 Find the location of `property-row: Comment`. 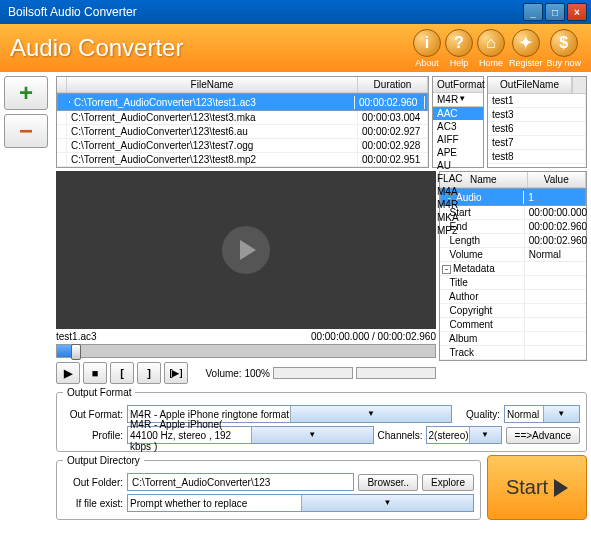

property-row: Comment is located at coordinates (513, 325).